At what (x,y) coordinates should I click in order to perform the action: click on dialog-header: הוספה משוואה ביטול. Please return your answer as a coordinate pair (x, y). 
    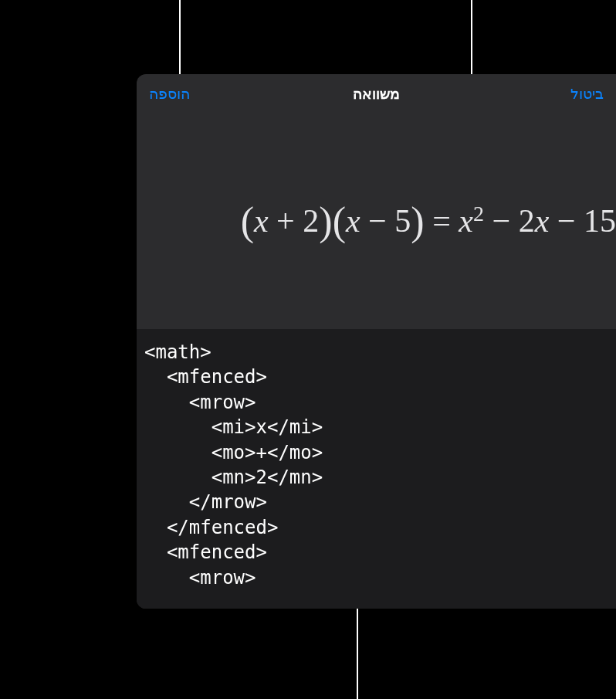
    Looking at the image, I should click on (377, 93).